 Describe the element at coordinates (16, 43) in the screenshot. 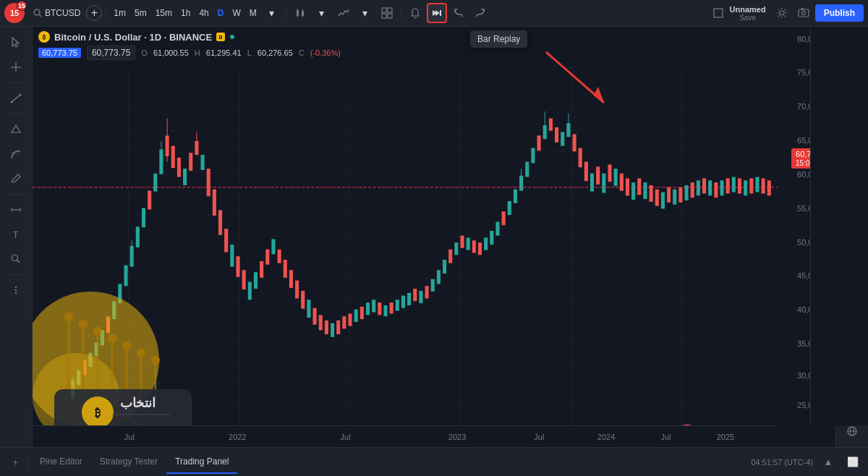

I see `cursor-icon` at that location.